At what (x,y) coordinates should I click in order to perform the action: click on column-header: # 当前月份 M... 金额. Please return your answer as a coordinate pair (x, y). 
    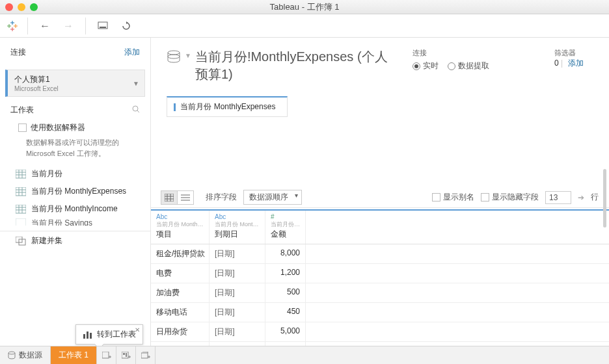
    Looking at the image, I should click on (286, 228).